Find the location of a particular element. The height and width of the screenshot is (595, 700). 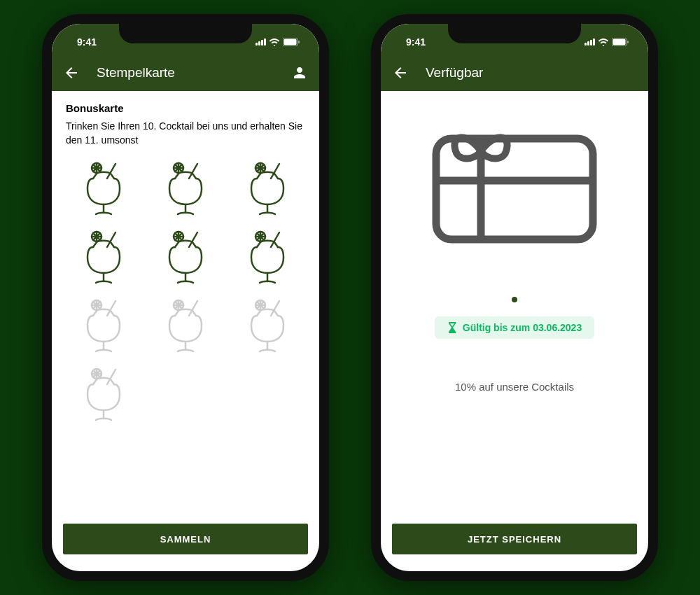

bonus-description: Trinken Sie Ihren 10. Cocktail bei uns u… is located at coordinates (186, 133).